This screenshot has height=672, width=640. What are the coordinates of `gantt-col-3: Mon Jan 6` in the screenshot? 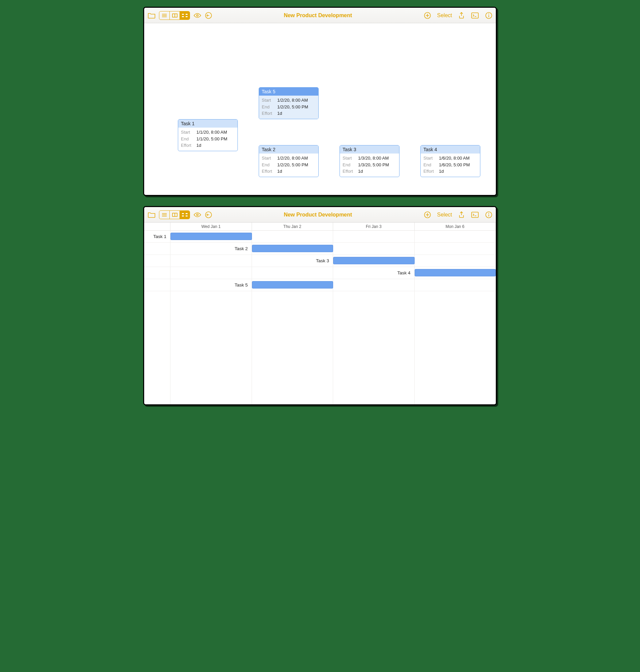 It's located at (455, 226).